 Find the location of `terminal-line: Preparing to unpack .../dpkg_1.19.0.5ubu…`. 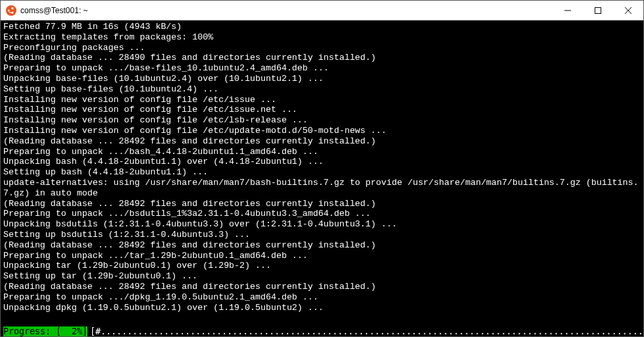

terminal-line: Preparing to unpack .../dpkg_1.19.0.5ubu… is located at coordinates (322, 298).